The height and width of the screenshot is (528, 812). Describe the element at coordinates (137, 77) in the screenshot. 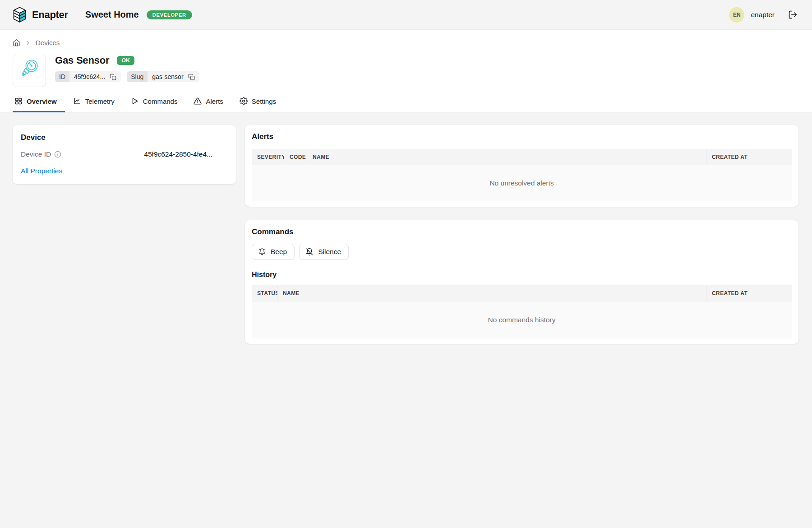

I see `device-slug-chip-label: Slug` at that location.